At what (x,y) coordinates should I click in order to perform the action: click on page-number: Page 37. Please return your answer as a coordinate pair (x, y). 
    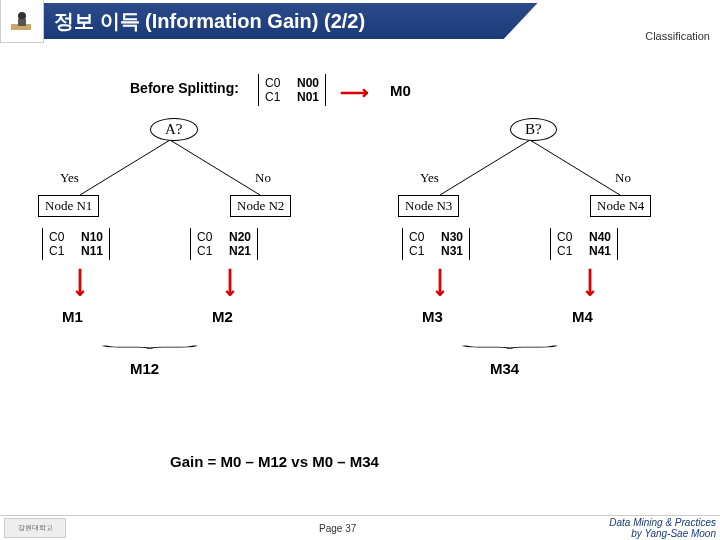
    Looking at the image, I should click on (338, 528).